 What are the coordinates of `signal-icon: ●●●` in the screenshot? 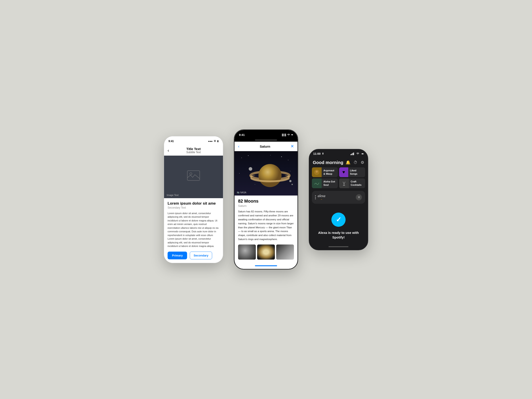 It's located at (210, 141).